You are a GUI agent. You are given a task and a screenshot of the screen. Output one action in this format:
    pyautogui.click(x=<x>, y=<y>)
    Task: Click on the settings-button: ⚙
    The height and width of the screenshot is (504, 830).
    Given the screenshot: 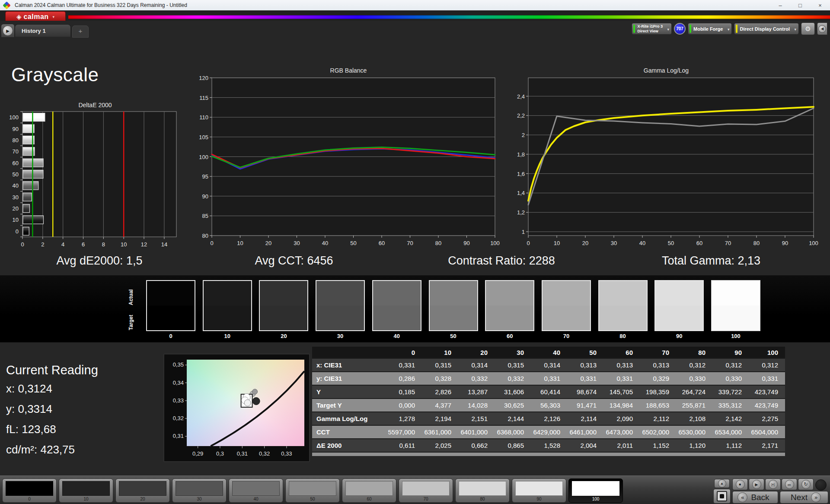 What is the action you would take?
    pyautogui.click(x=808, y=29)
    